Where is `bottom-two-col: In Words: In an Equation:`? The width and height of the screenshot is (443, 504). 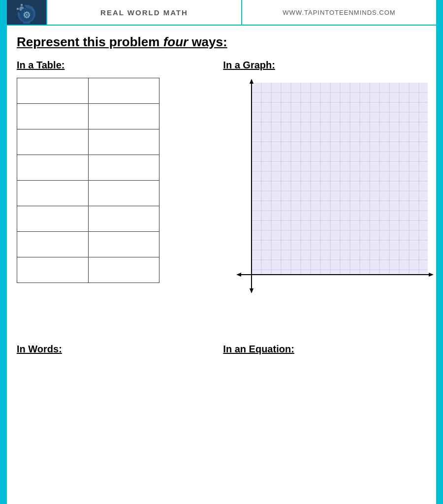 bottom-two-col: In Words: In an Equation: is located at coordinates (222, 350).